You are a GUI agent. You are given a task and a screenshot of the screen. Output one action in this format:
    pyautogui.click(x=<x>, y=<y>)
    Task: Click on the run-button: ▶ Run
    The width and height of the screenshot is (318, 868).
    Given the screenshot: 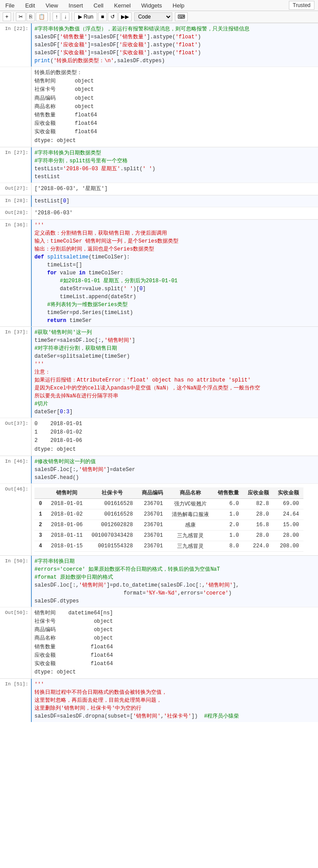 What is the action you would take?
    pyautogui.click(x=86, y=17)
    